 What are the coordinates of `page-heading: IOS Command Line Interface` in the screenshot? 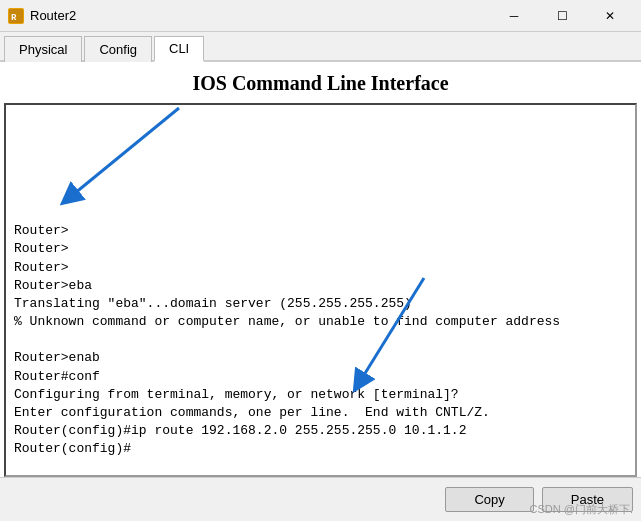 It's located at (320, 82).